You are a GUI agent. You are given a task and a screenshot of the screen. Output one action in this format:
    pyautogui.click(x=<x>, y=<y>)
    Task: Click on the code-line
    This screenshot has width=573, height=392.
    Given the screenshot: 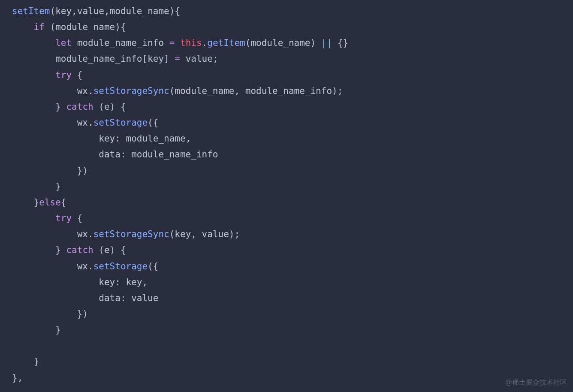 What is the action you would take?
    pyautogui.click(x=293, y=346)
    